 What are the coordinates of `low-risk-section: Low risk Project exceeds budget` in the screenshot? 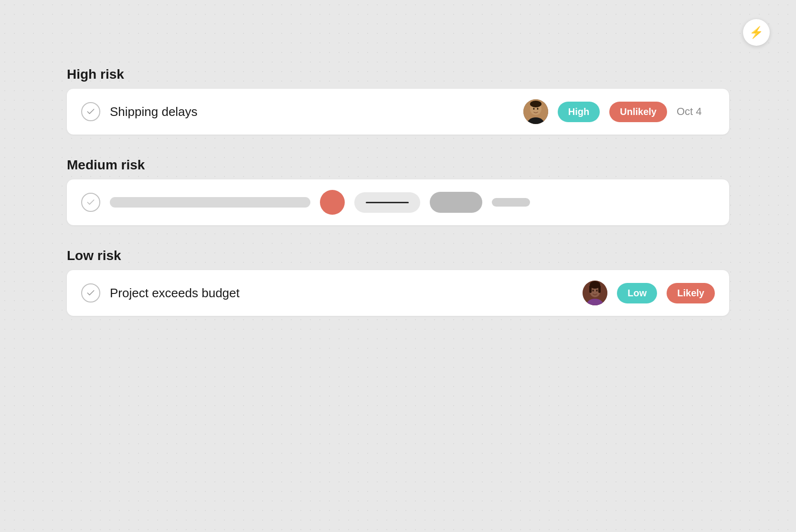 It's located at (398, 282).